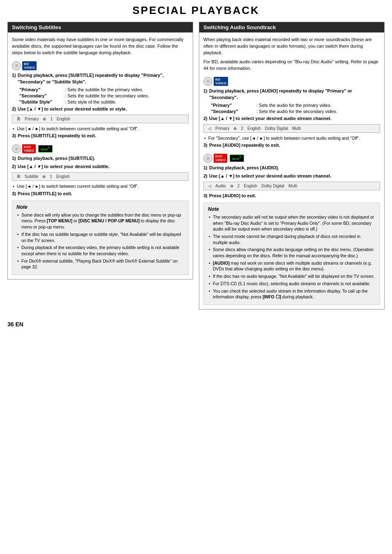 The image size is (392, 554). What do you see at coordinates (104, 90) in the screenshot?
I see `option-primary: "Primary" : Sets the subtitle for the pr…` at bounding box center [104, 90].